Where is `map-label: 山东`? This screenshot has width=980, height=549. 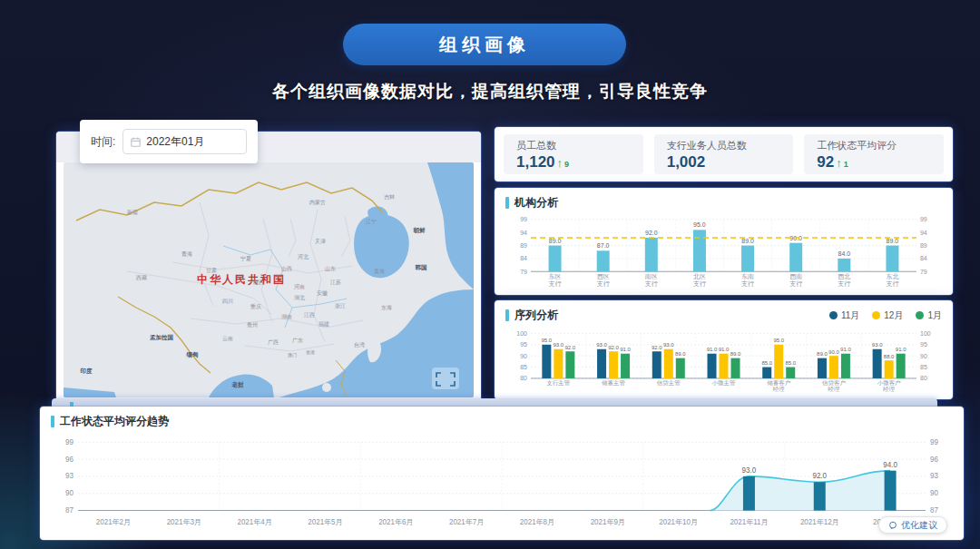 map-label: 山东 is located at coordinates (330, 269).